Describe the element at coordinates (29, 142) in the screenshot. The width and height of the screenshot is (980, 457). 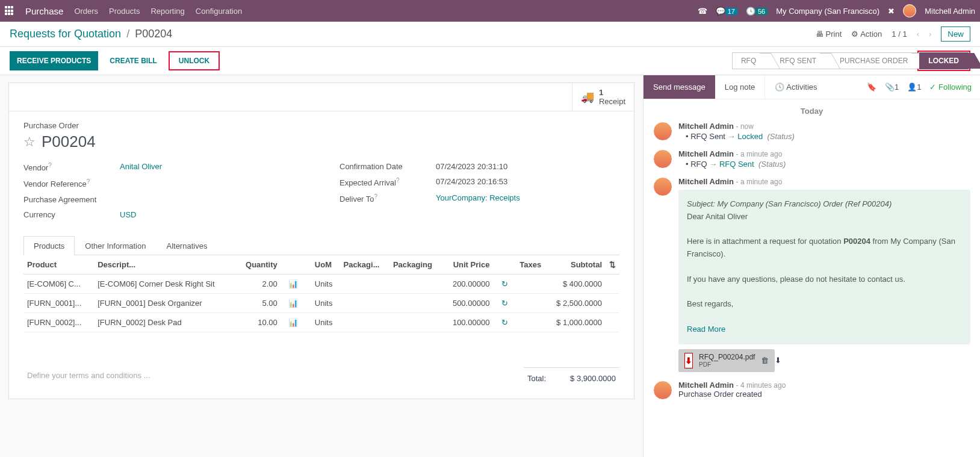
I see `star-icon: ☆` at that location.